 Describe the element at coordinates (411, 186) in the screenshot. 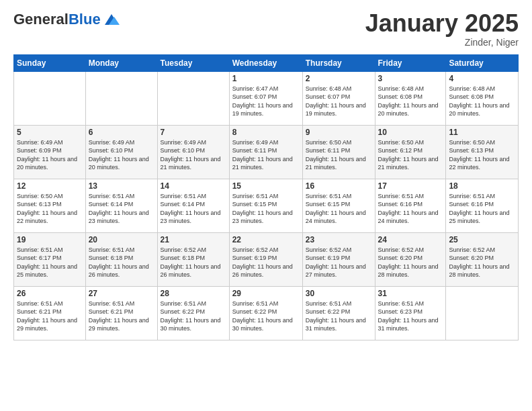

I see `day-number: 17` at that location.